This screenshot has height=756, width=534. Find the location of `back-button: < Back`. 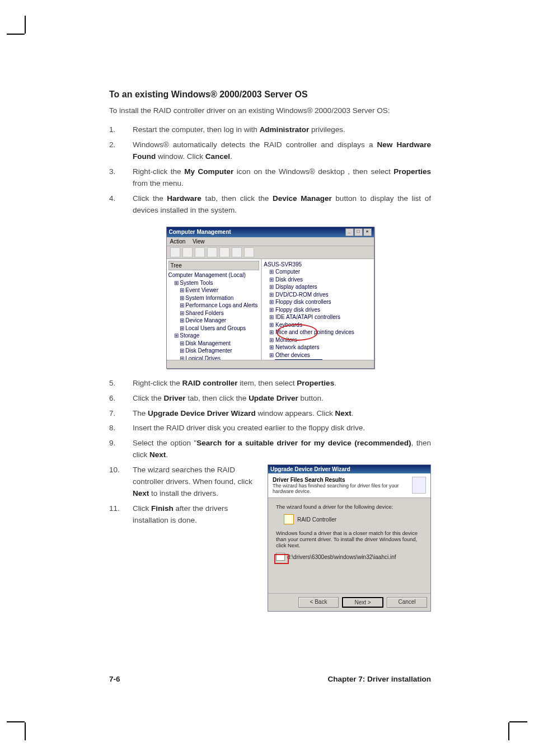

back-button: < Back is located at coordinates (318, 602).